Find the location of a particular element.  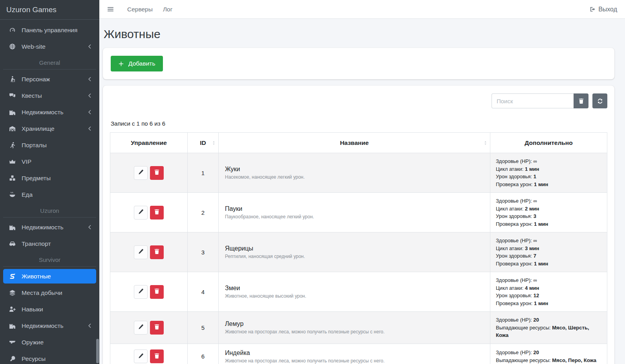

detail-line: Цикл атаки: 1 мин is located at coordinates (549, 169).